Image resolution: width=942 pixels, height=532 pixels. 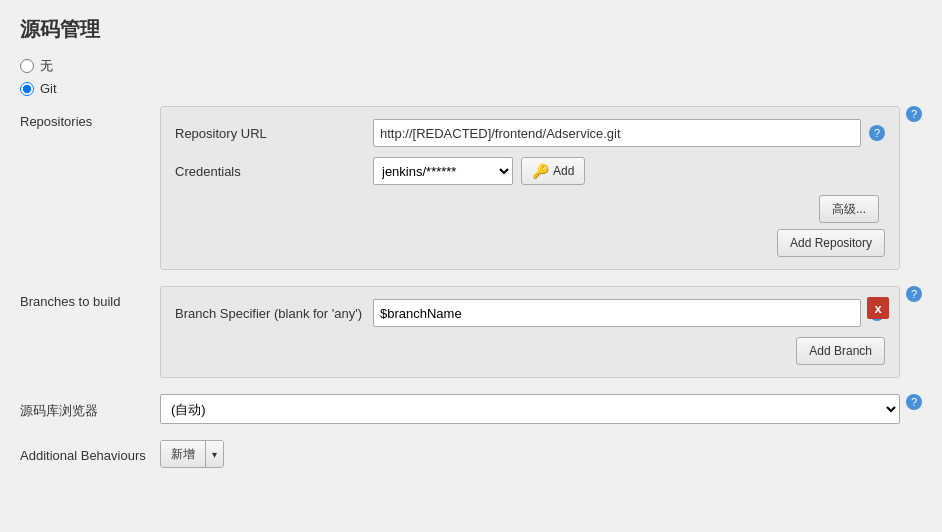 I want to click on additional-behaviours-add-button: 新增 ▾, so click(x=192, y=454).